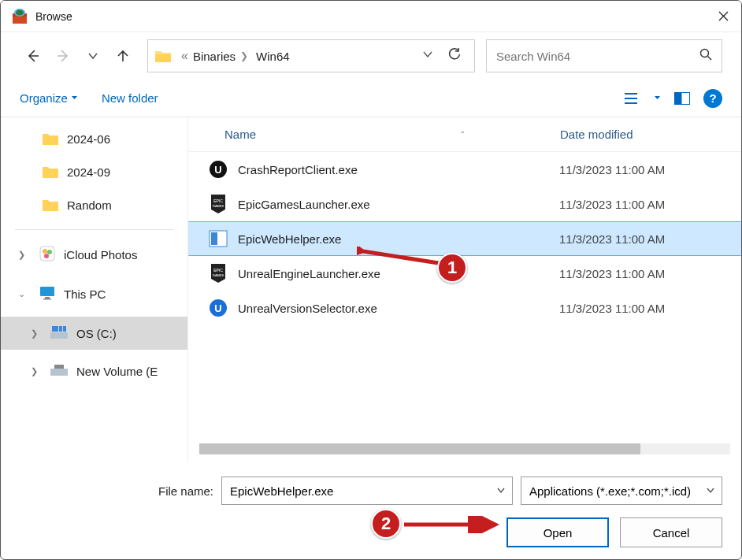 This screenshot has height=560, width=742. What do you see at coordinates (371, 17) in the screenshot?
I see `titlebar: Browse` at bounding box center [371, 17].